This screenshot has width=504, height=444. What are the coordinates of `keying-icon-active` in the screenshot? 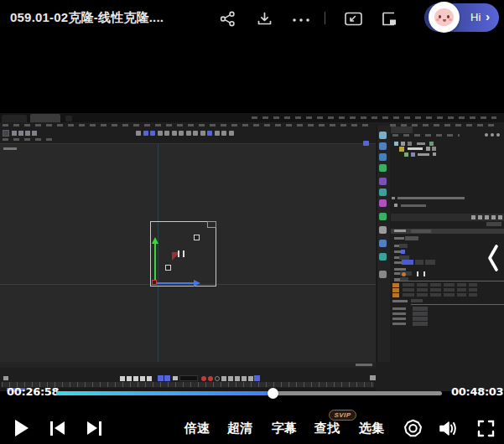 It's located at (257, 379).